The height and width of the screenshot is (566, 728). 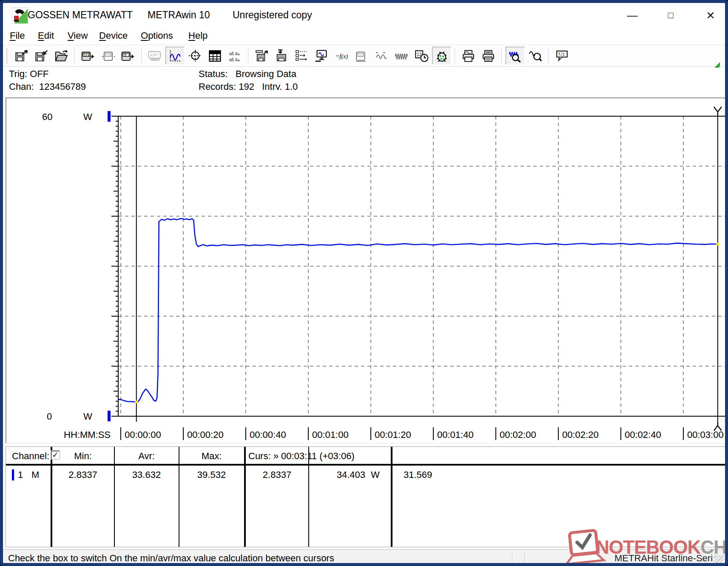 I want to click on hint-tooltip-icon: T/2, so click(x=562, y=56).